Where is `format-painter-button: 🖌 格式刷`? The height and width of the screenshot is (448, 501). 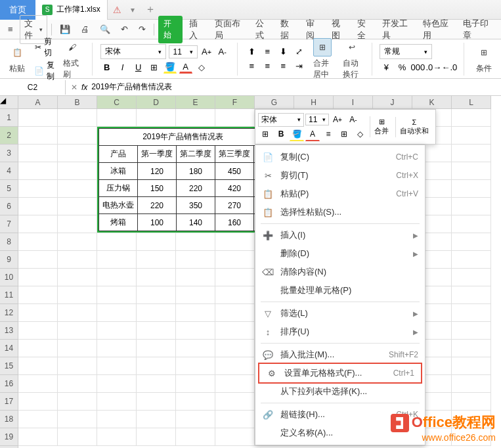 format-painter-button: 🖌 格式刷 is located at coordinates (72, 59).